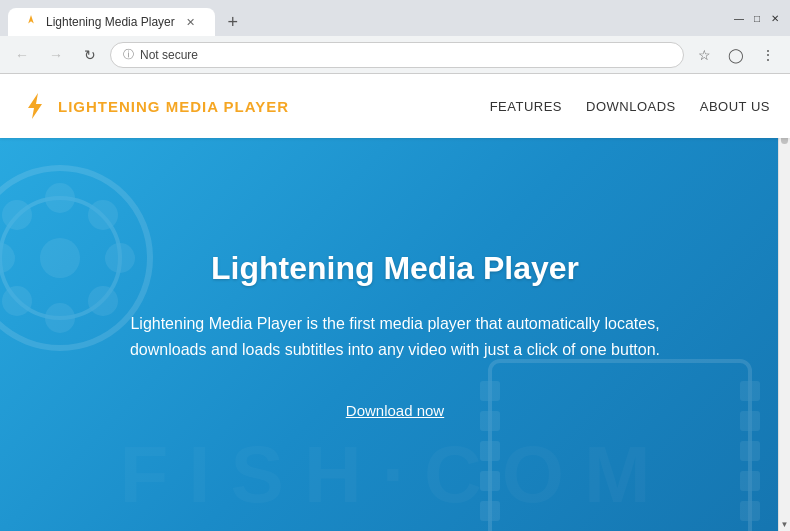  I want to click on active-tab: Lightening Media Player ✕, so click(112, 22).